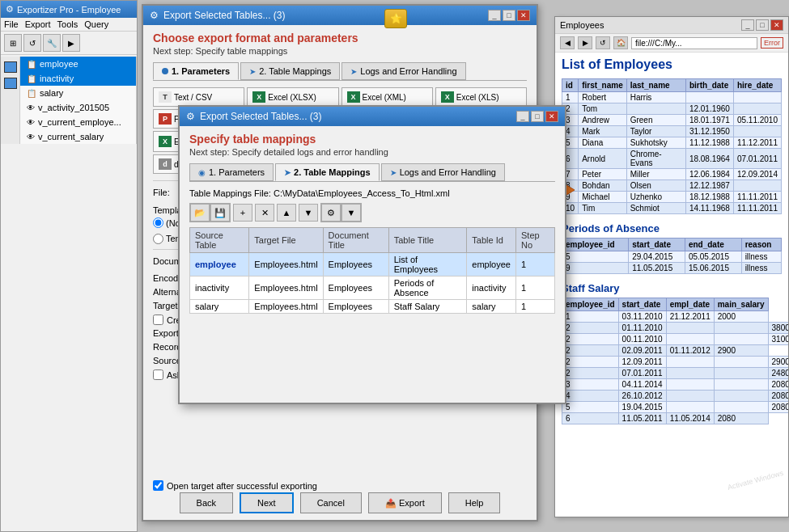 The image size is (789, 532). I want to click on cancel-button: Cancel, so click(331, 503).